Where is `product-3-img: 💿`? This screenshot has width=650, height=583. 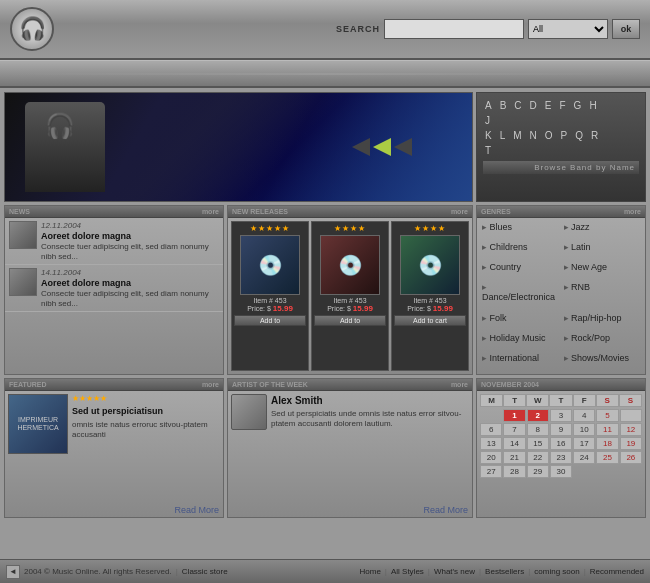
product-3-img: 💿 is located at coordinates (430, 265).